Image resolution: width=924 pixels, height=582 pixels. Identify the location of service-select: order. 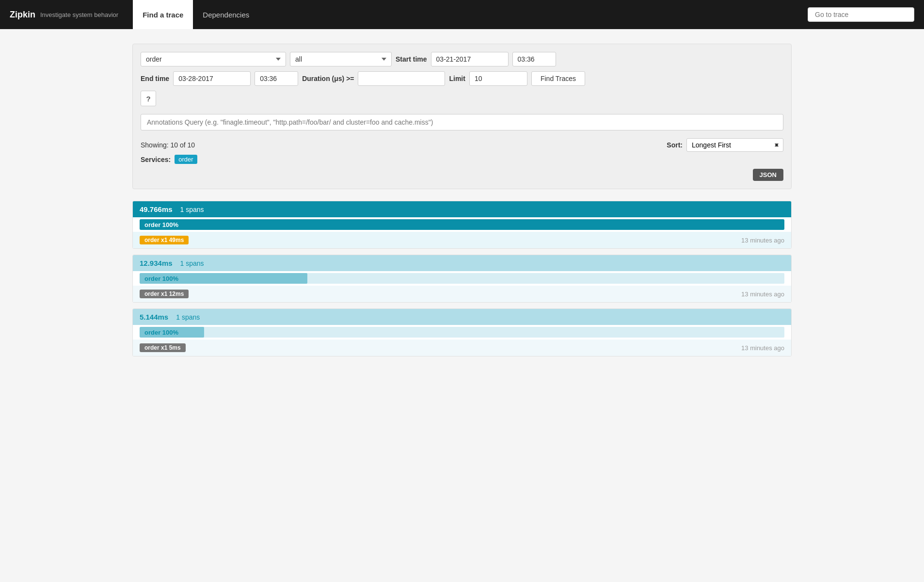
(213, 59).